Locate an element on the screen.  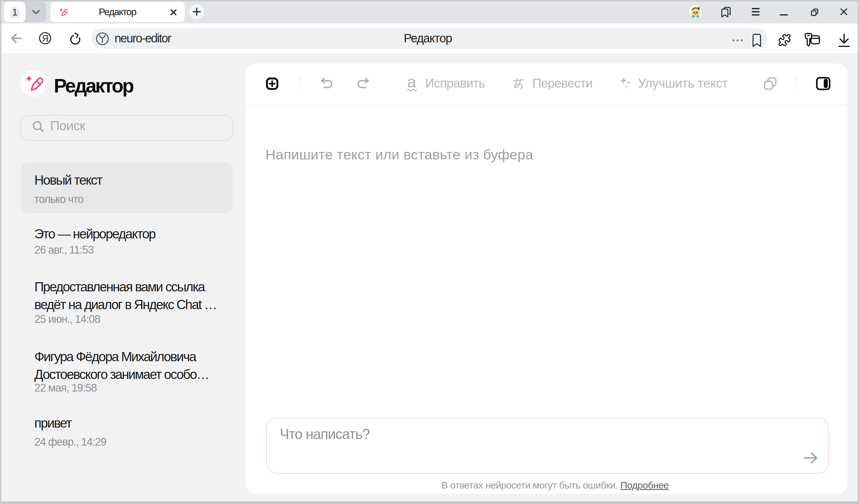
svg-text: Я is located at coordinates (45, 38).